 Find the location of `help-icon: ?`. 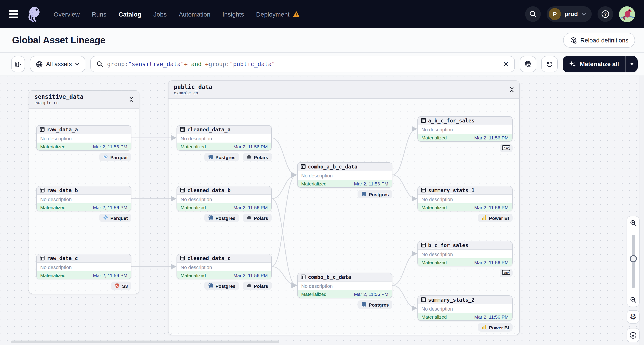

help-icon: ? is located at coordinates (606, 14).